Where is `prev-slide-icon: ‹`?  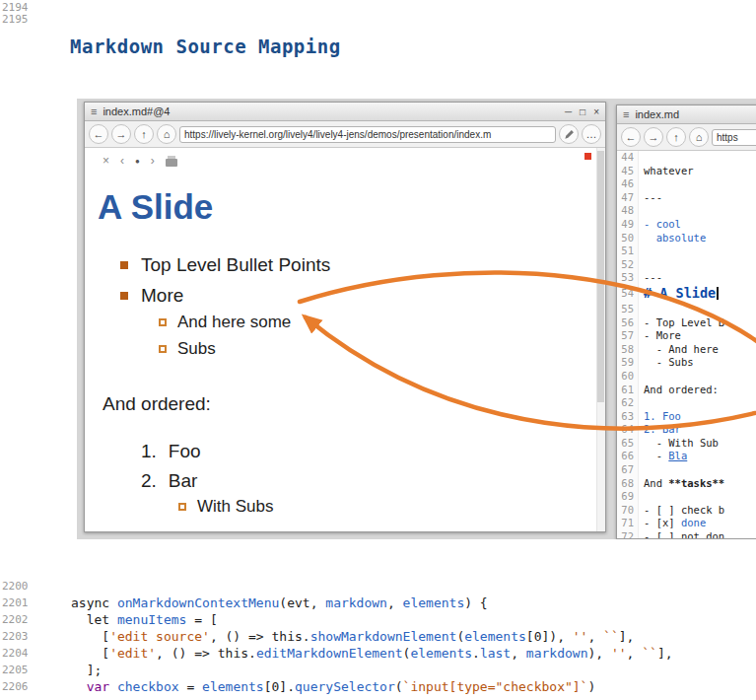
prev-slide-icon: ‹ is located at coordinates (122, 161).